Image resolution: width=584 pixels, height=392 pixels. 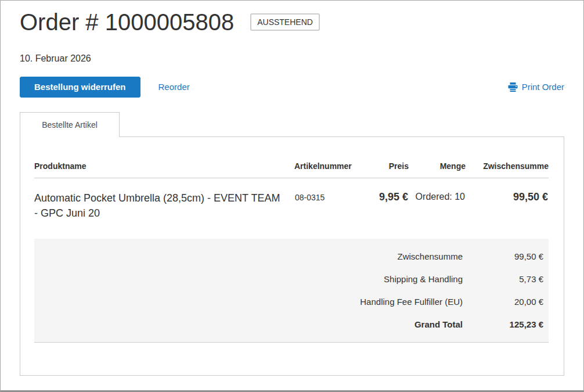 What do you see at coordinates (385, 170) in the screenshot?
I see `column-header-price: Preis` at bounding box center [385, 170].